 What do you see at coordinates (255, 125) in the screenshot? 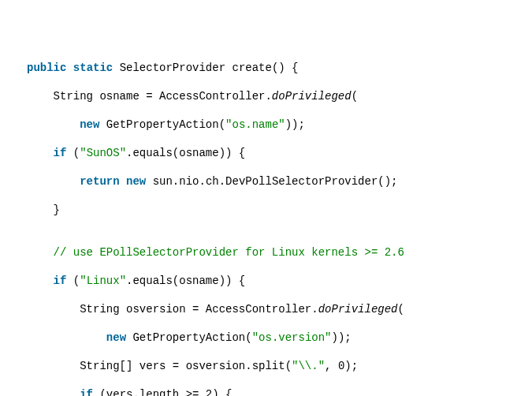
I see `string-literal: "os.name"` at bounding box center [255, 125].